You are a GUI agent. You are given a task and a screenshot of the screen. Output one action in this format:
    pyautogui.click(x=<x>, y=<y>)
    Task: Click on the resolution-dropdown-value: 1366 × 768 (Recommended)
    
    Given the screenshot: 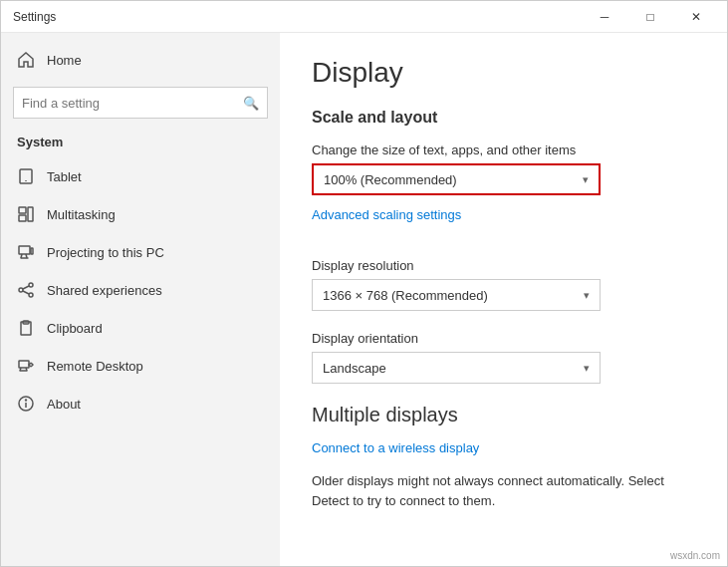 What is the action you would take?
    pyautogui.click(x=405, y=295)
    